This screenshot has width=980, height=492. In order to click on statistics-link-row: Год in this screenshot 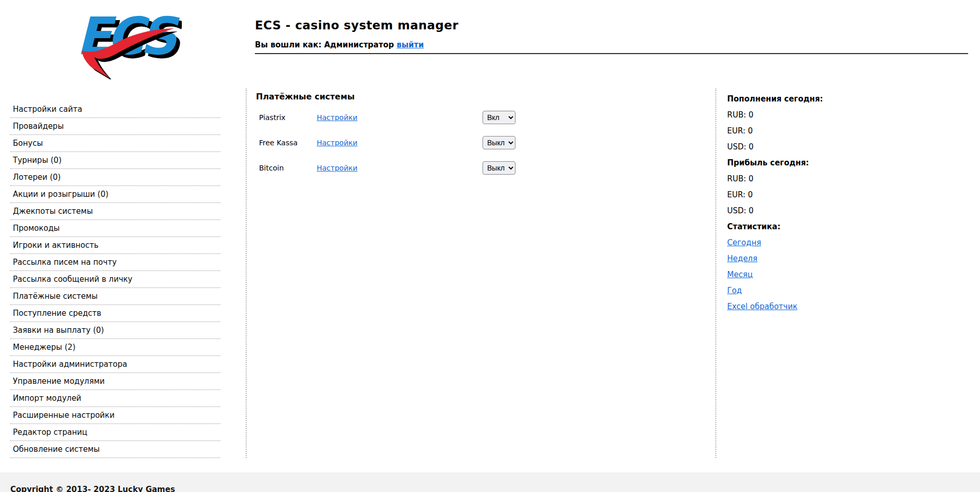, I will do `click(804, 295)`.